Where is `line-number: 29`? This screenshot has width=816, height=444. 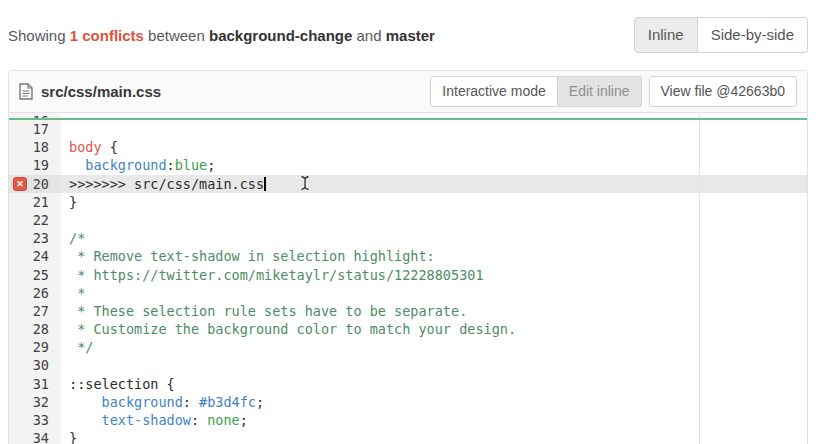
line-number: 29 is located at coordinates (29, 347).